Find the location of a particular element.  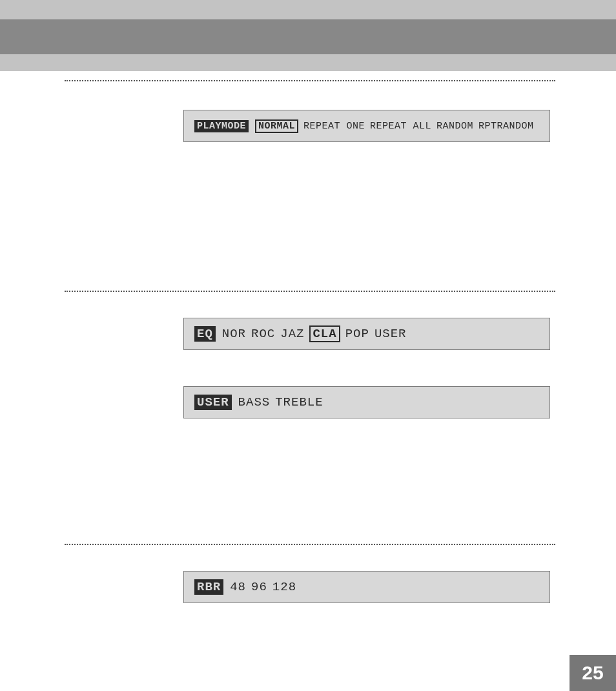

playmode-option: RPTRANDOM is located at coordinates (506, 127).